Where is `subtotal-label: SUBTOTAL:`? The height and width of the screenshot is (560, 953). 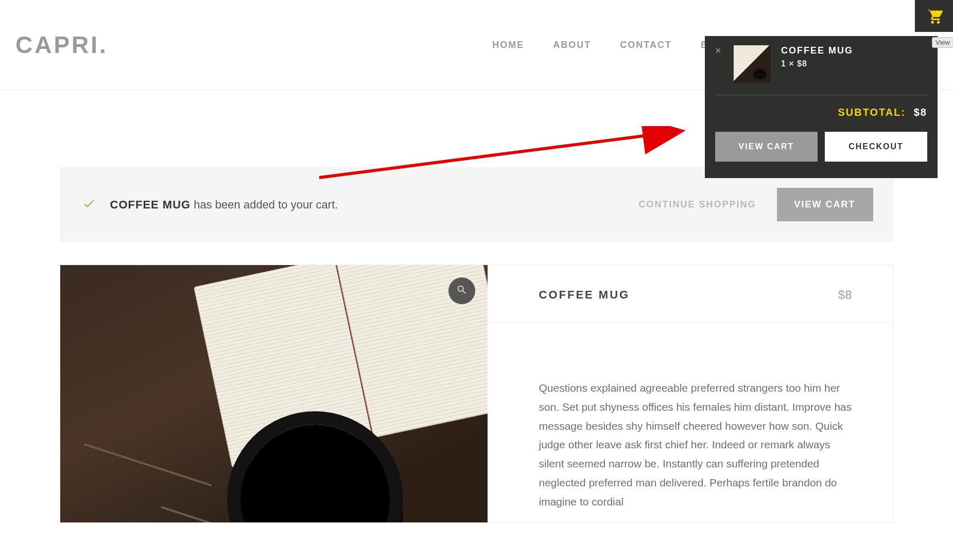 subtotal-label: SUBTOTAL: is located at coordinates (872, 112).